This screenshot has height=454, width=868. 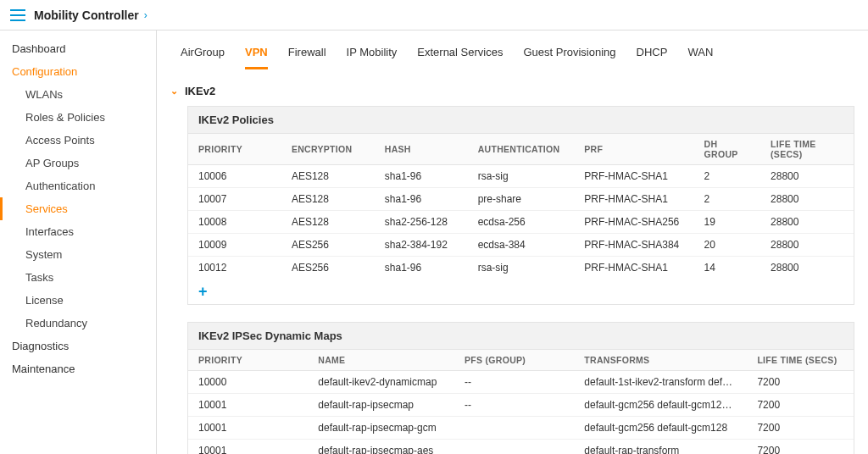 What do you see at coordinates (421, 246) in the screenshot?
I see `cell: sha2-384-192` at bounding box center [421, 246].